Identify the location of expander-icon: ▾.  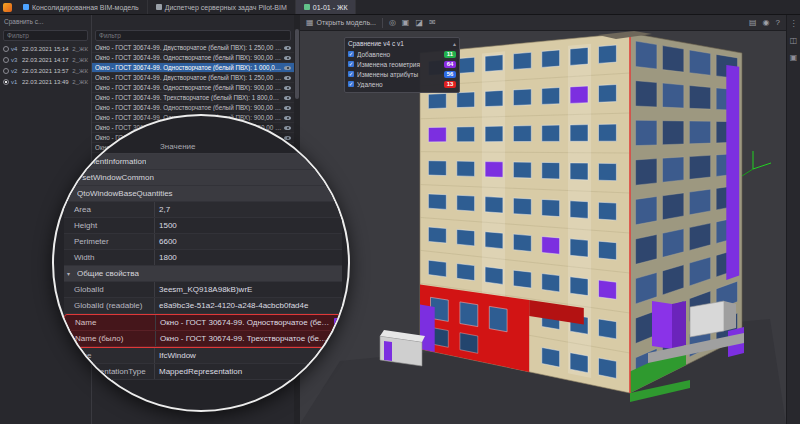
(70, 274).